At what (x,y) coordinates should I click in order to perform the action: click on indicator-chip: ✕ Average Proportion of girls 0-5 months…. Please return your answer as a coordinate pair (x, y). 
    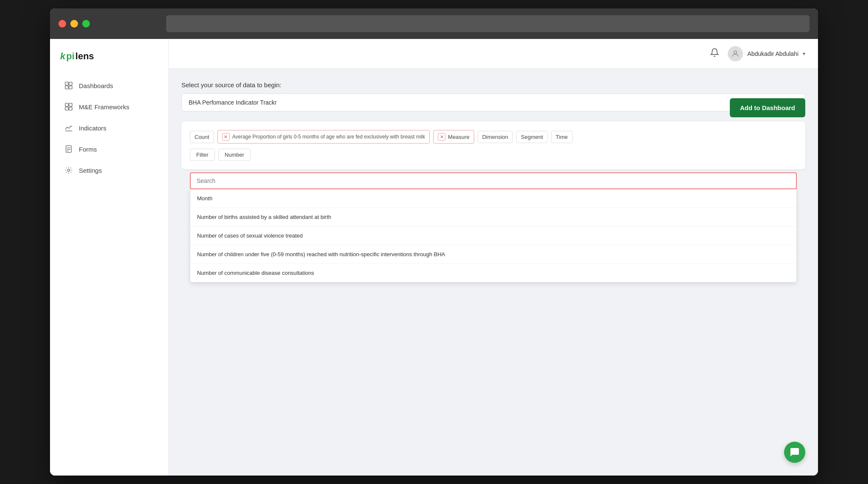
    Looking at the image, I should click on (324, 137).